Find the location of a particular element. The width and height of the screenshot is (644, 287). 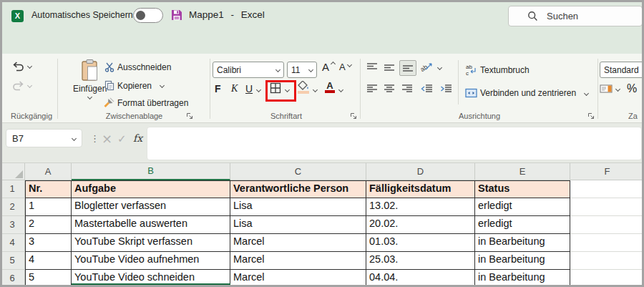

name-box-chevron-icon is located at coordinates (74, 137).